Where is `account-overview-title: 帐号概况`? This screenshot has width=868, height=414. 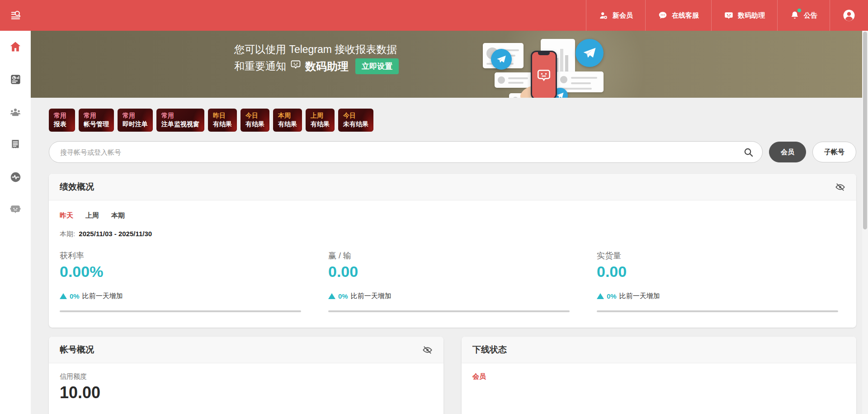
account-overview-title: 帐号概况 is located at coordinates (77, 350).